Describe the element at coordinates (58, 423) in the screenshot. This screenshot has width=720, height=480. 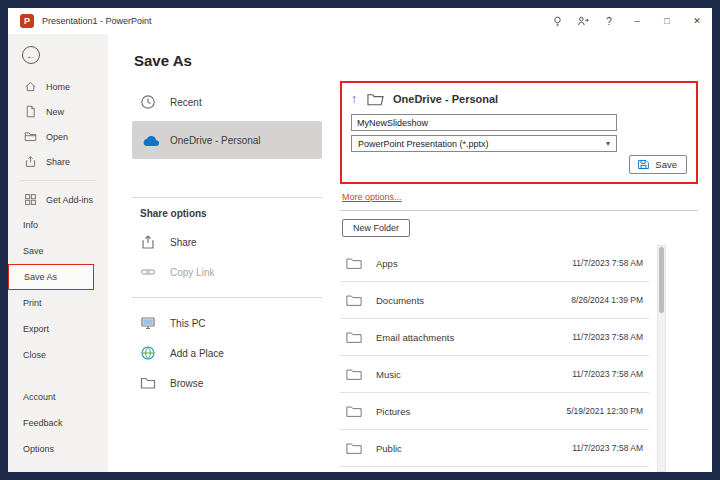
I see `sidebar-item-feedback: Feedback` at that location.